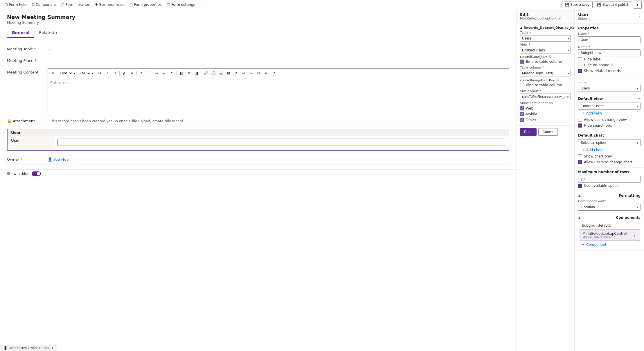 The width and height of the screenshot is (644, 351). Describe the element at coordinates (609, 88) in the screenshot. I see `props-table-select: Users` at that location.